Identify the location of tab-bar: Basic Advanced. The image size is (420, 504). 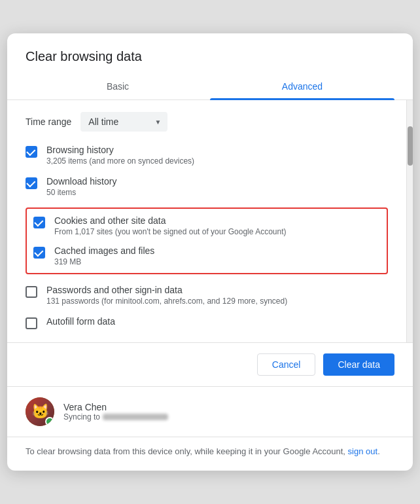
(210, 88).